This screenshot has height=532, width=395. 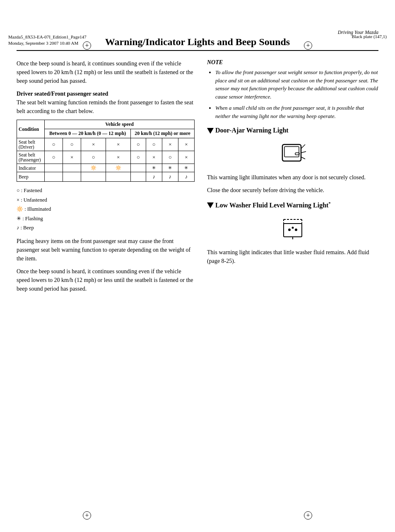 What do you see at coordinates (87, 515) in the screenshot?
I see `registration-mark-bottom-left` at bounding box center [87, 515].